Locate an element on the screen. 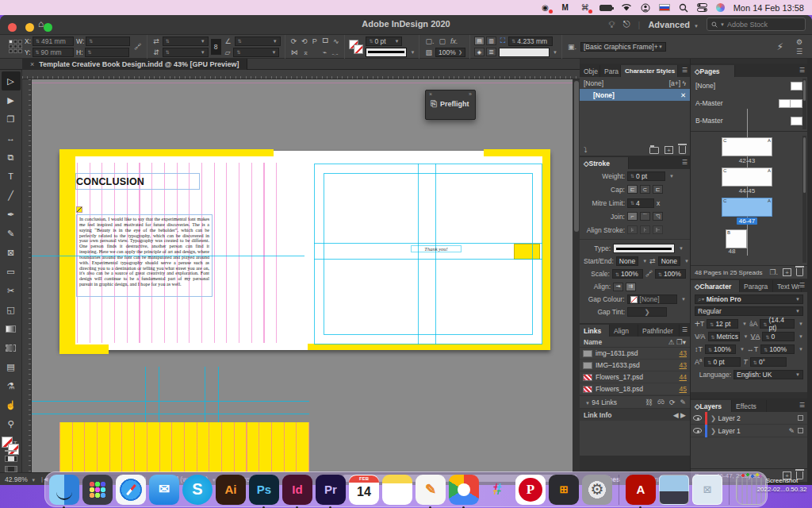  tab-character-styles: Character Styles is located at coordinates (649, 71).